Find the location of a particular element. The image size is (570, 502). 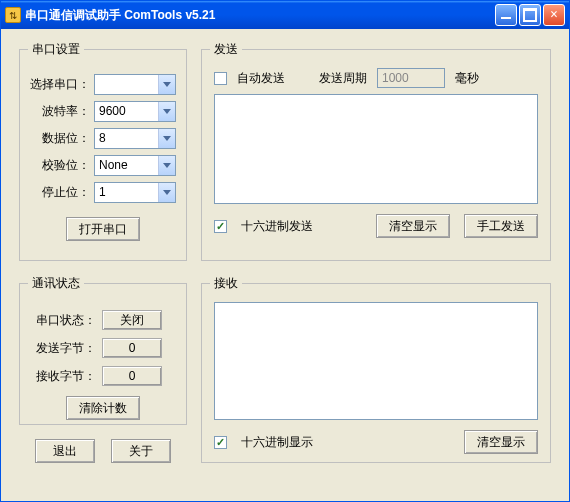

period-unit: 毫秒 is located at coordinates (467, 78).